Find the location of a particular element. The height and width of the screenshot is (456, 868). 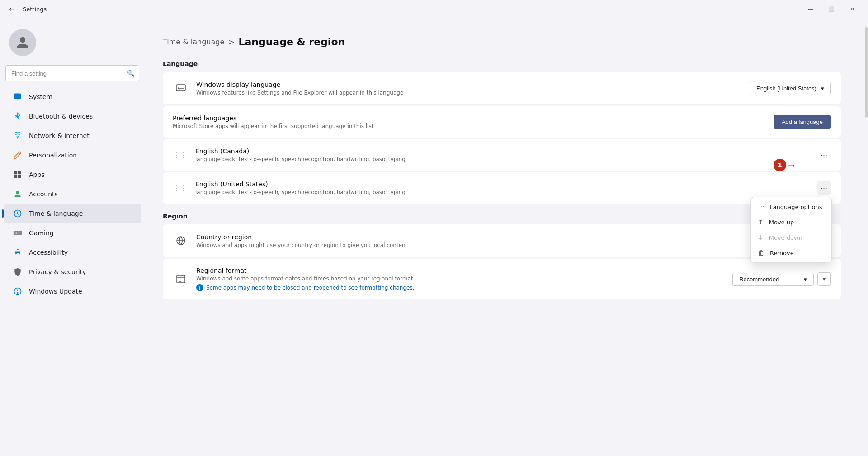

regional-format-value: Recommended is located at coordinates (759, 280).